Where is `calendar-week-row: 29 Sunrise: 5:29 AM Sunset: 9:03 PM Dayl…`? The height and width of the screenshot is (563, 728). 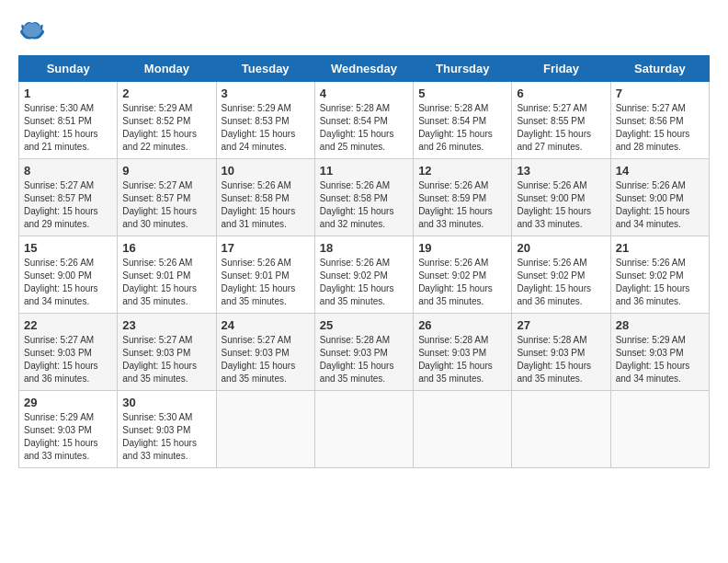 calendar-week-row: 29 Sunrise: 5:29 AM Sunset: 9:03 PM Dayl… is located at coordinates (364, 430).